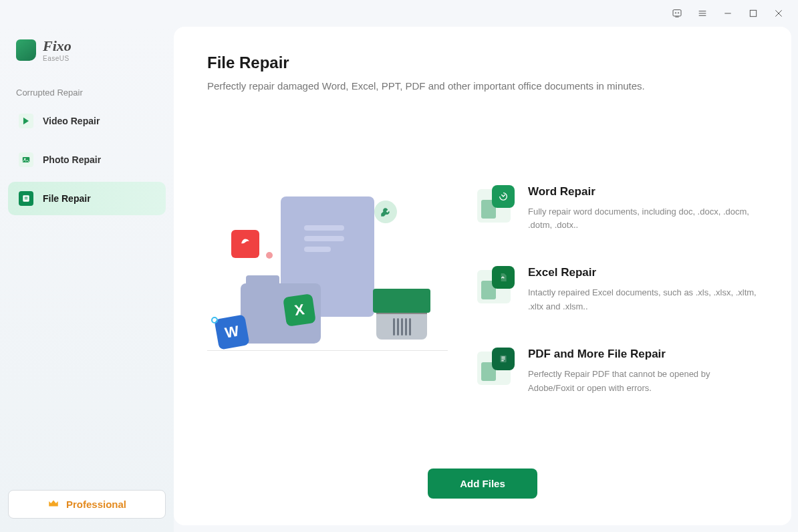  I want to click on feature-desc: Intactly repaired Excel documents, such …, so click(643, 300).